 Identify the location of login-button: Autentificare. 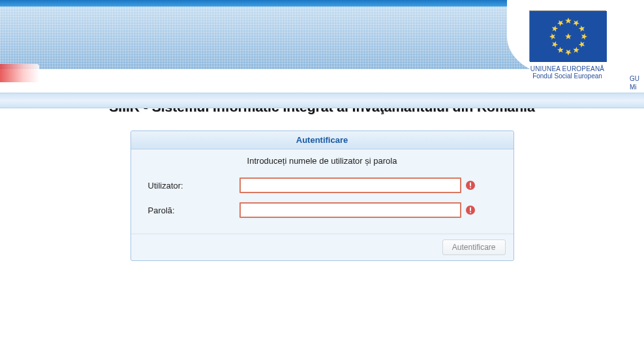
(474, 247).